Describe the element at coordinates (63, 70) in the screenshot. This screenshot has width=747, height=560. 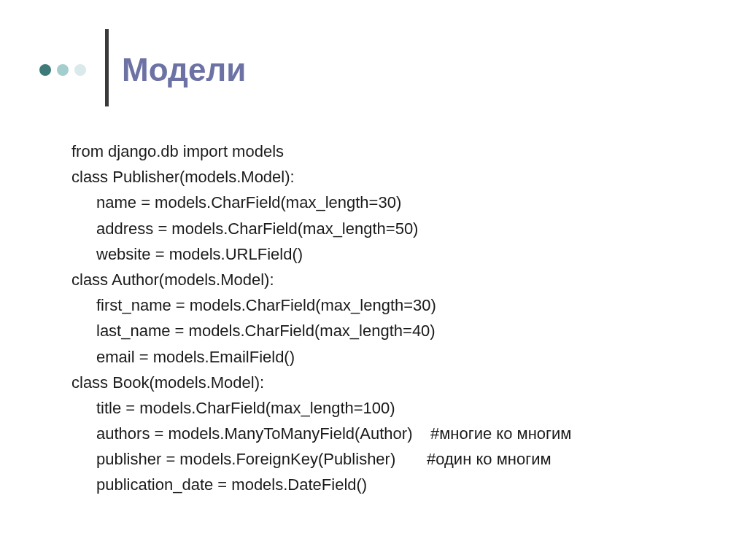
I see `decorative-dots` at that location.